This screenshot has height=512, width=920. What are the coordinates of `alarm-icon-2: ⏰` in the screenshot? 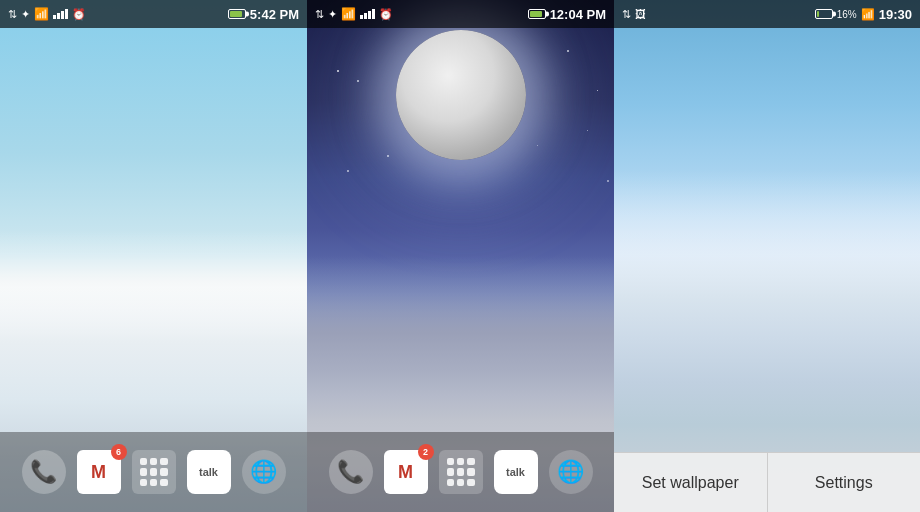 It's located at (386, 14).